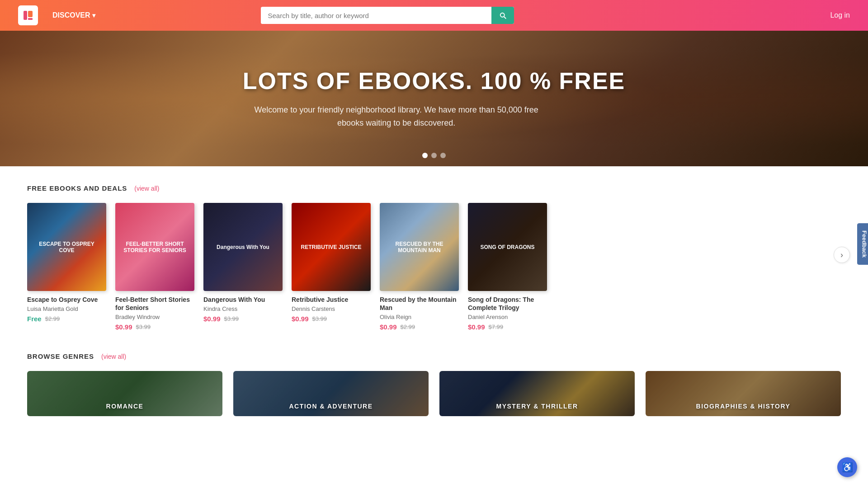 Image resolution: width=868 pixels, height=488 pixels. Describe the element at coordinates (537, 394) in the screenshot. I see `genre-card-mystery: MYSTERY & THRILLER` at that location.